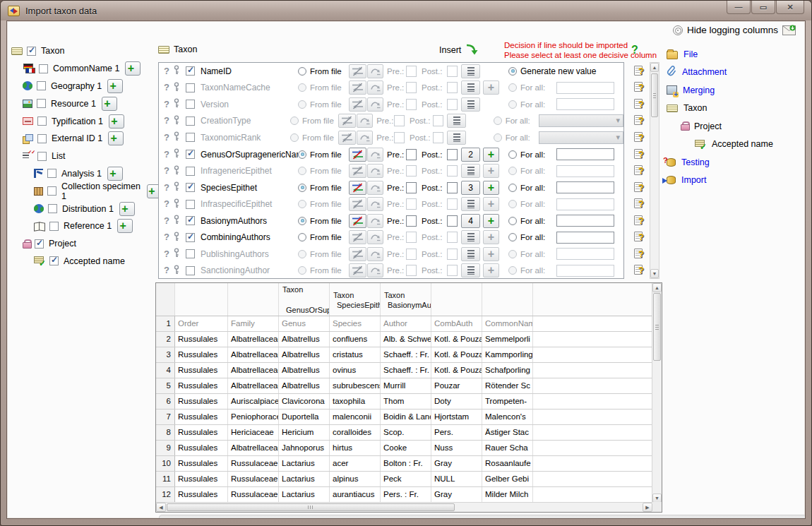  I want to click on column-number-button: 3, so click(470, 188).